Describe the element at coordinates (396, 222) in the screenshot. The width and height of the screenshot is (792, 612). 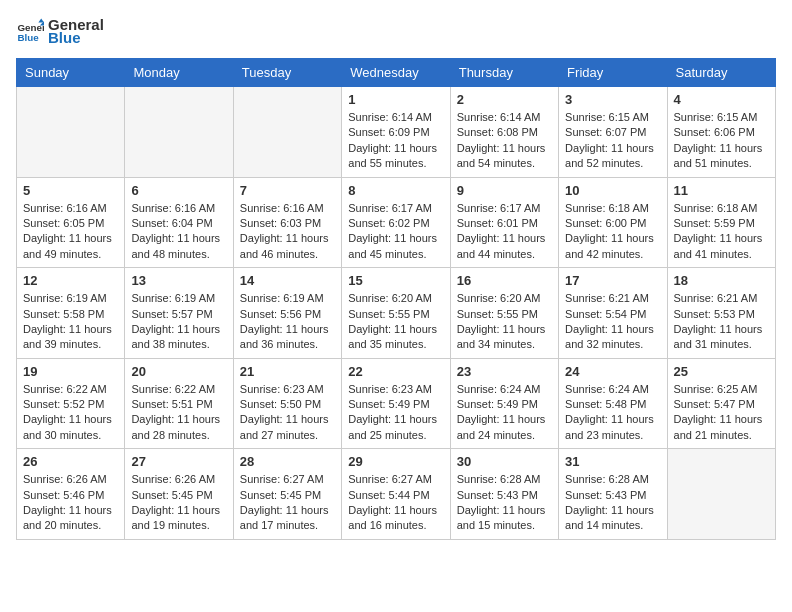
I see `calendar-cell: 8Sunrise: 6:17 AMSunset: 6:02 PMDaylight…` at that location.